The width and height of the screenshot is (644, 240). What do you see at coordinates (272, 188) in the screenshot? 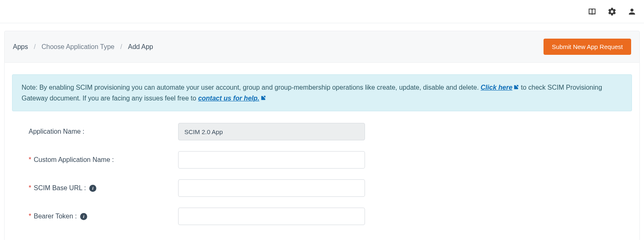
I see `scim-base-url-input` at bounding box center [272, 188].